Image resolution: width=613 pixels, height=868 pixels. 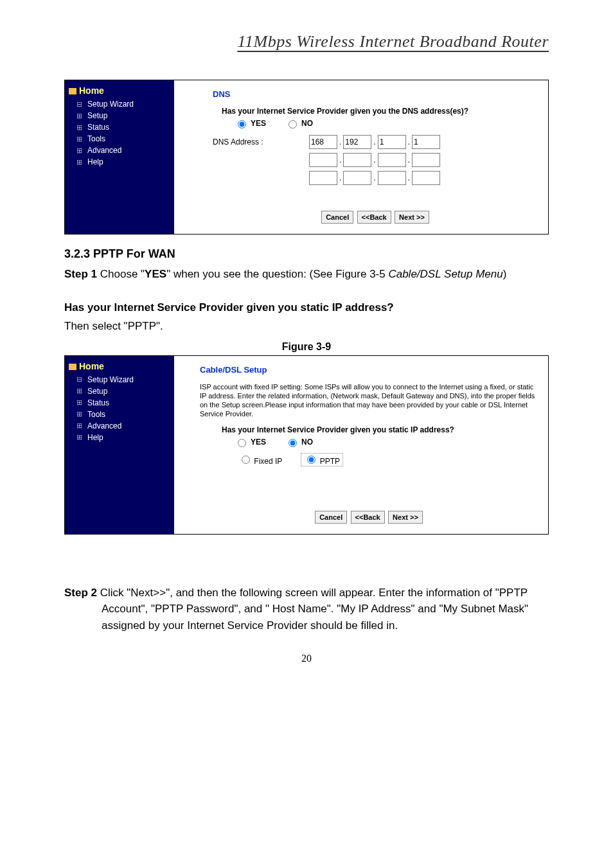 I want to click on content-cabledsl: Cable/DSL Setup ISP account with fixed I…, so click(x=361, y=445).